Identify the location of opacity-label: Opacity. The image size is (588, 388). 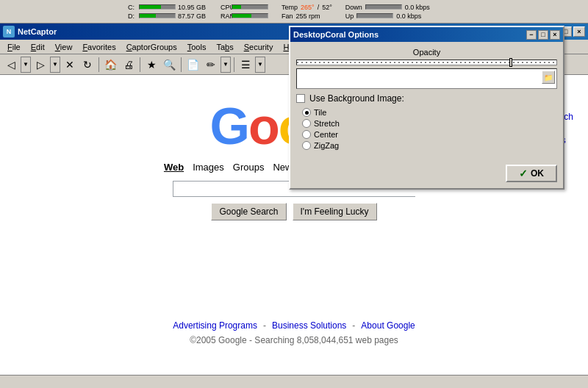
(426, 52).